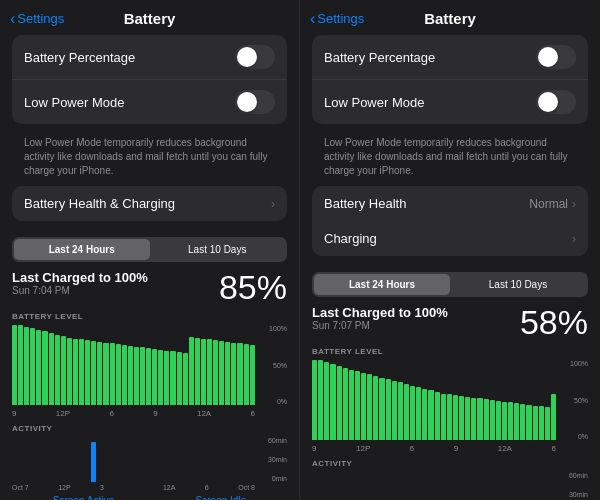  Describe the element at coordinates (450, 159) in the screenshot. I see `low-power-description: Low Power Mode temporarily reduces backg…` at that location.